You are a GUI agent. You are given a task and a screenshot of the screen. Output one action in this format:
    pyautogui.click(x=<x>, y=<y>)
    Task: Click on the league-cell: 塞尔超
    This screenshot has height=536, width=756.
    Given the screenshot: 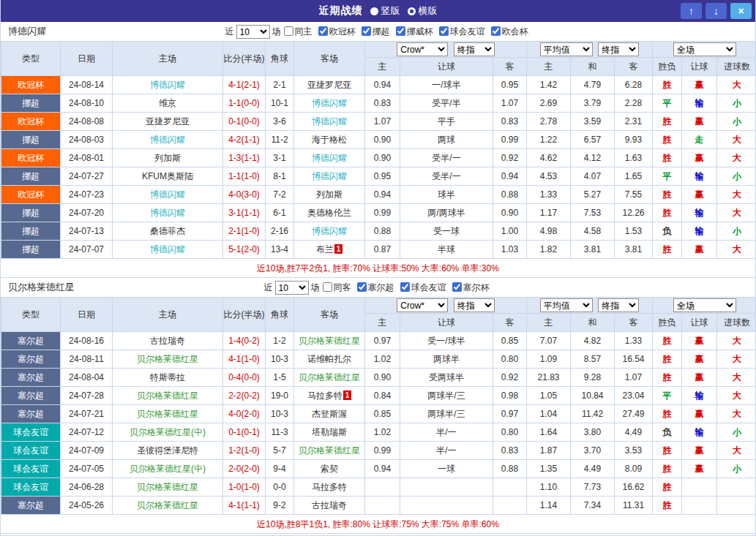 What is the action you would take?
    pyautogui.click(x=31, y=341)
    